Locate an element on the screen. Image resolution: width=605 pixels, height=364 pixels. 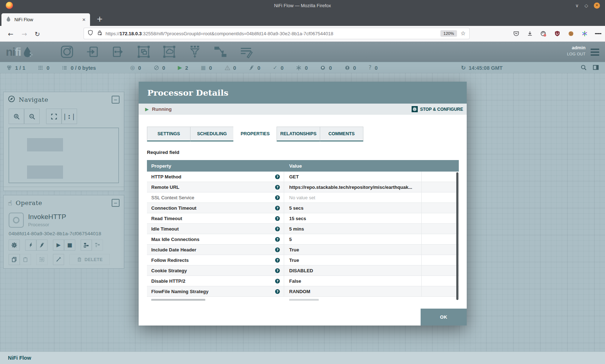
container-extension-icon is located at coordinates (543, 34).